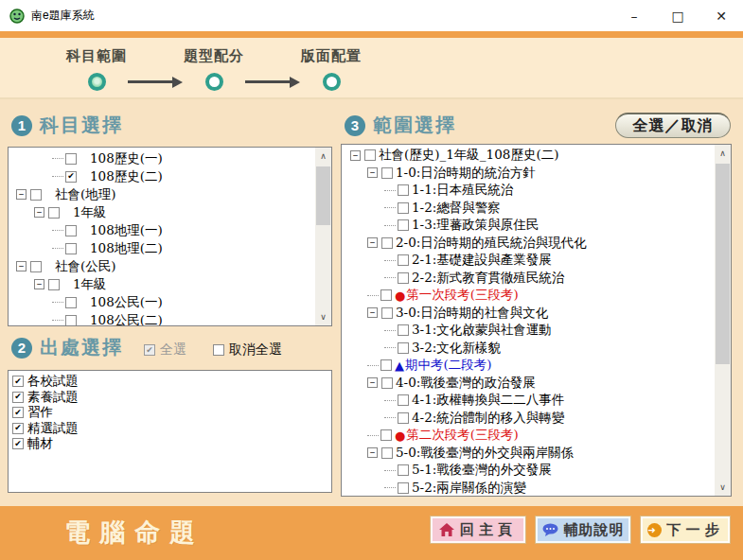 The width and height of the screenshot is (743, 560). I want to click on tree-row: ●第二次段考(三段考), so click(539, 435).